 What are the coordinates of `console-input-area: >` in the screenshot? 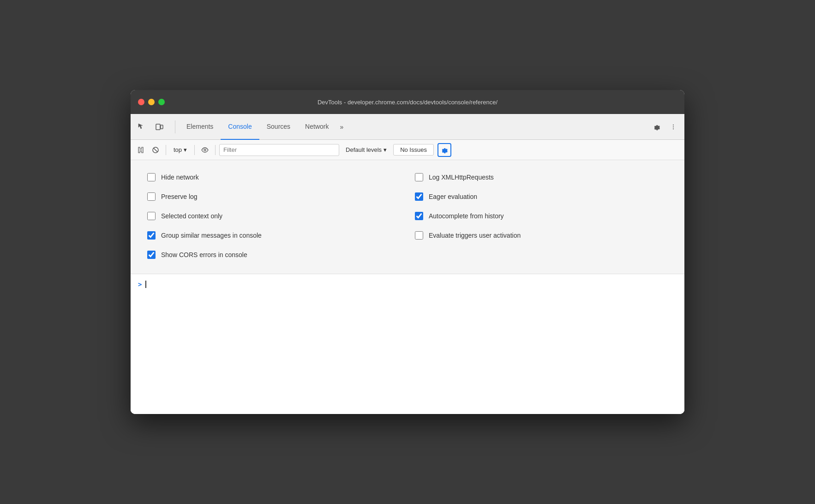 It's located at (408, 284).